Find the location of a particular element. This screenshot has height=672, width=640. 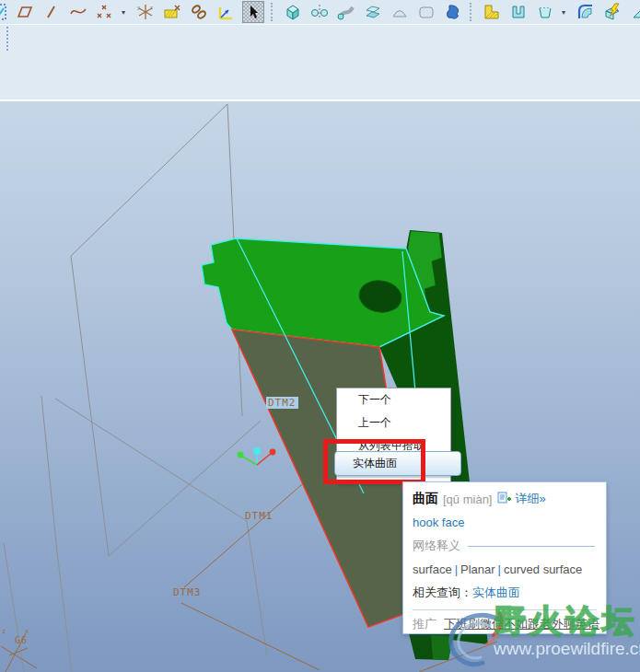

label-axis-g6: G6 is located at coordinates (21, 641).